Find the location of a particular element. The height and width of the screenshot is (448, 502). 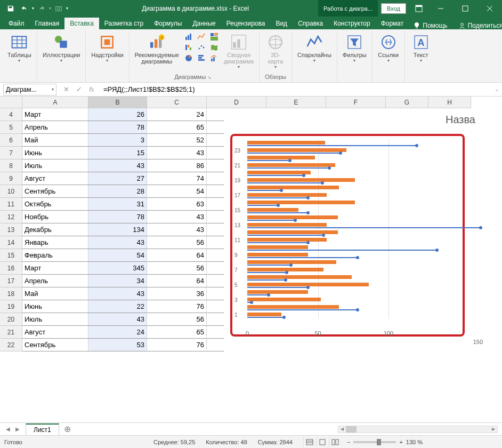

row-header-4: 4 is located at coordinates (11, 115).